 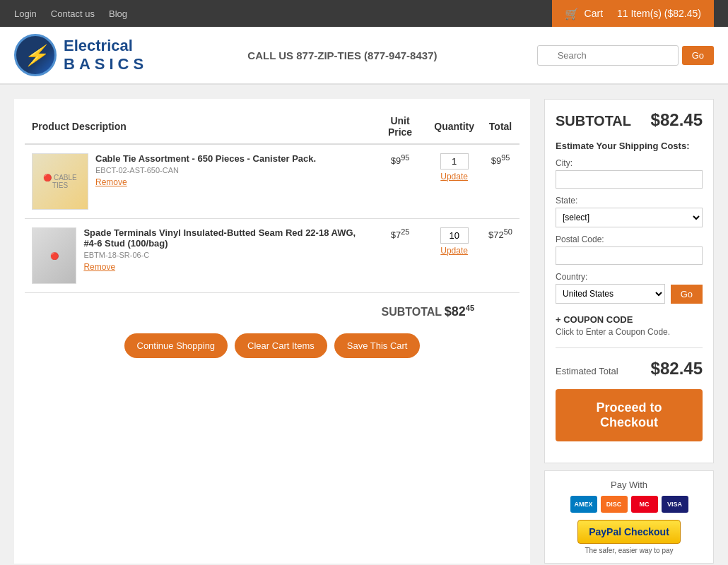 I want to click on search-input, so click(x=608, y=55).